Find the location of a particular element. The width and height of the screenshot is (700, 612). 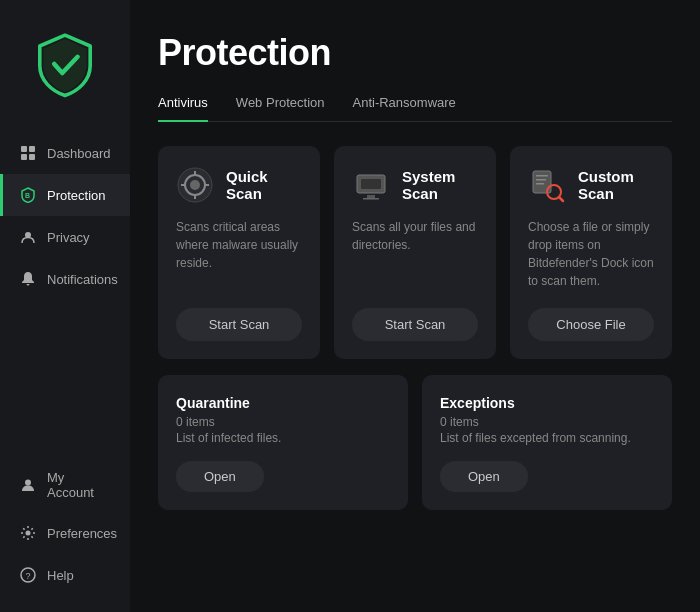

system-scan-card: System Scan Scans all your files and dir… is located at coordinates (415, 252).